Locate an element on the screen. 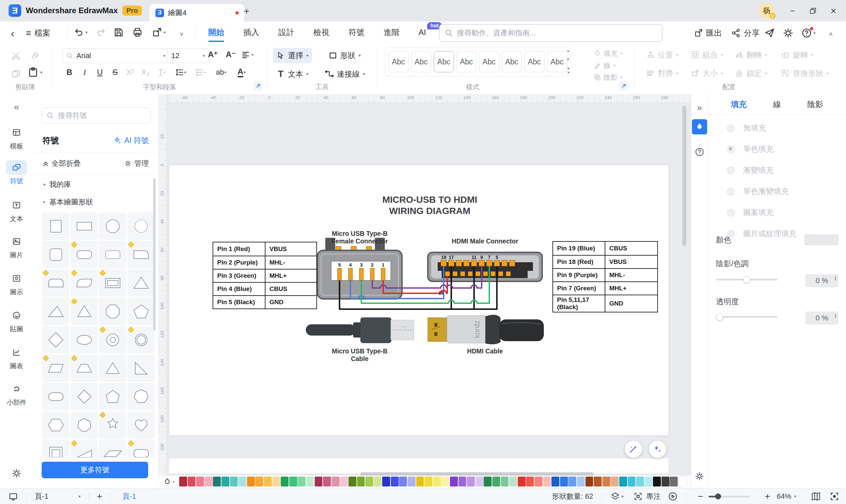 Image resolution: width=846 pixels, height=504 pixels. symbol-rounded-rectangle is located at coordinates (84, 255).